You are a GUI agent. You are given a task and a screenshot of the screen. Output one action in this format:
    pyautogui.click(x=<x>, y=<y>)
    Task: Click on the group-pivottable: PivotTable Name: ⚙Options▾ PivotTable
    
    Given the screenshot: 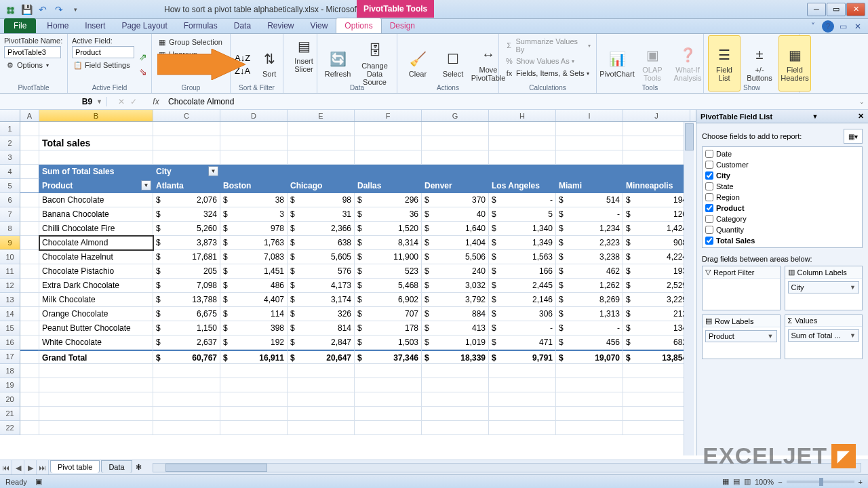 What is the action you would take?
    pyautogui.click(x=34, y=64)
    